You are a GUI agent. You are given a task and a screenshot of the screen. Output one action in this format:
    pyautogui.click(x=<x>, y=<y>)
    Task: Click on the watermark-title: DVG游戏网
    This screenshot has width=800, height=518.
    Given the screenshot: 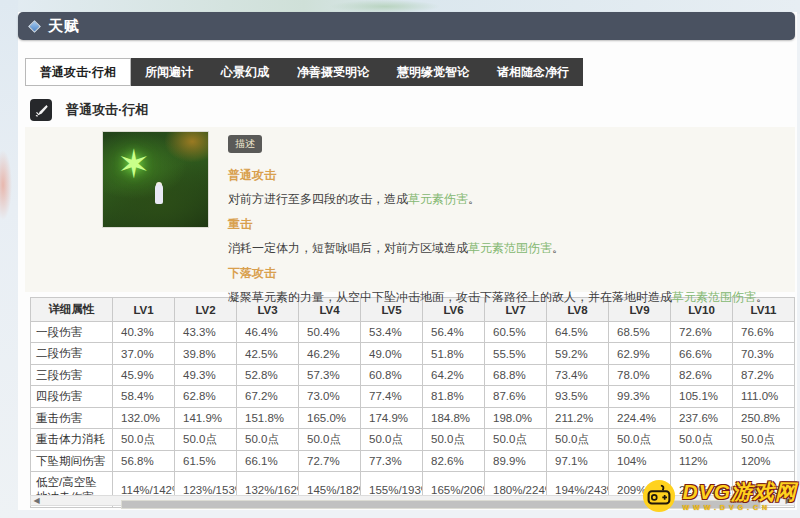 What is the action you would take?
    pyautogui.click(x=740, y=492)
    